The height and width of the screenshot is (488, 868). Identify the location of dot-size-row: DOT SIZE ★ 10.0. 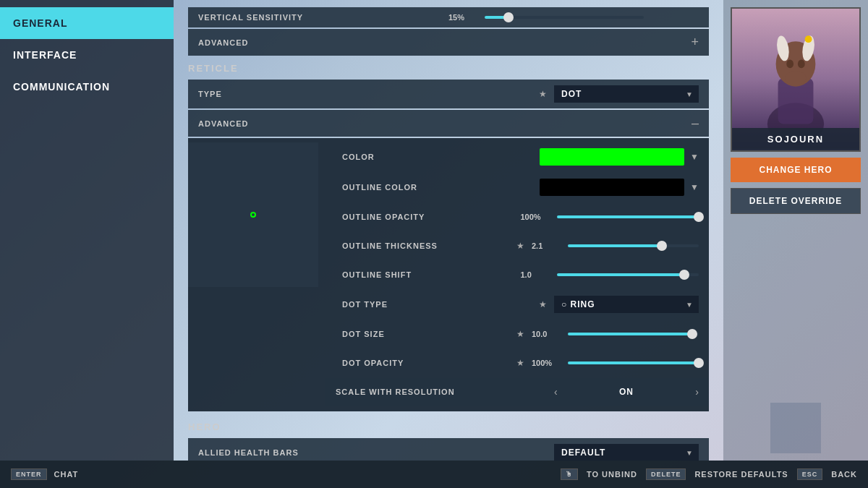
(517, 334).